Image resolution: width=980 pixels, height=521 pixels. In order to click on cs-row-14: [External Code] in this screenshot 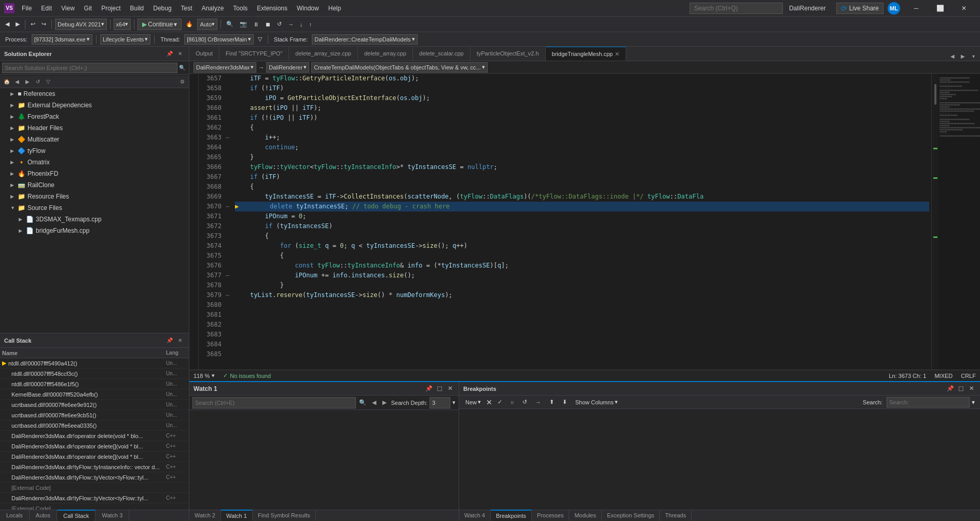, I will do `click(94, 506)`.